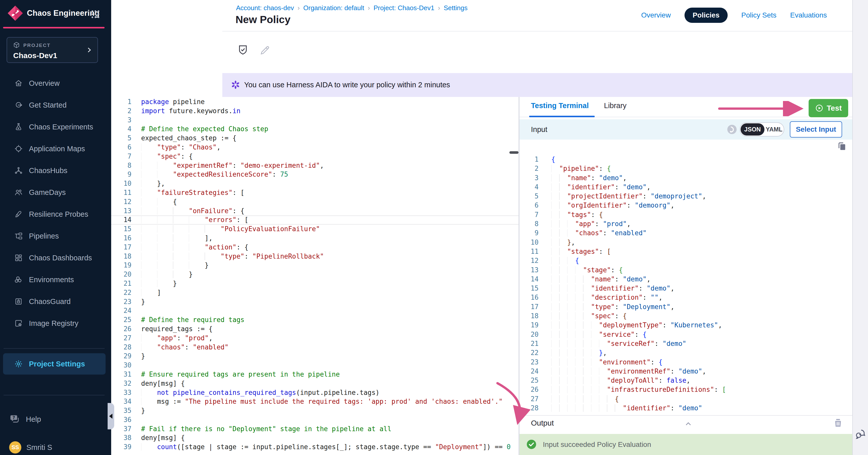  What do you see at coordinates (315, 401) in the screenshot?
I see `code-line: 34 msg := "The pipeline must include the…` at bounding box center [315, 401].